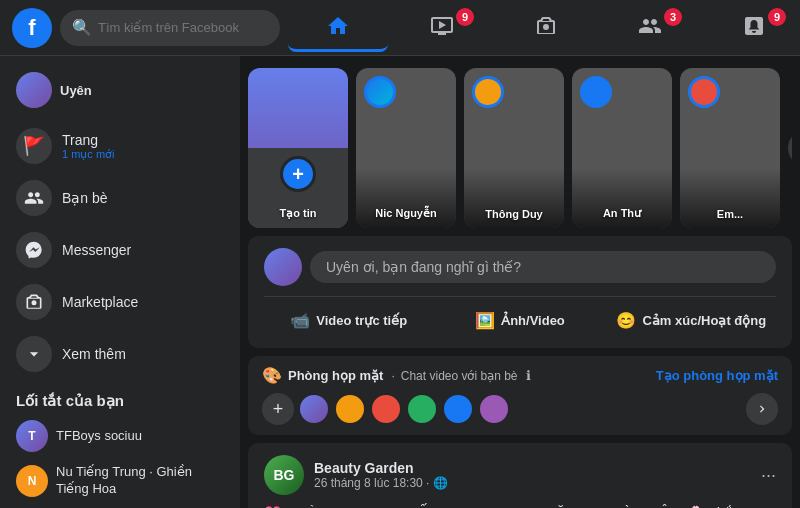 Image resolution: width=800 pixels, height=508 pixels. Describe the element at coordinates (622, 214) in the screenshot. I see `story-label-an-thu: An Thư` at that location.